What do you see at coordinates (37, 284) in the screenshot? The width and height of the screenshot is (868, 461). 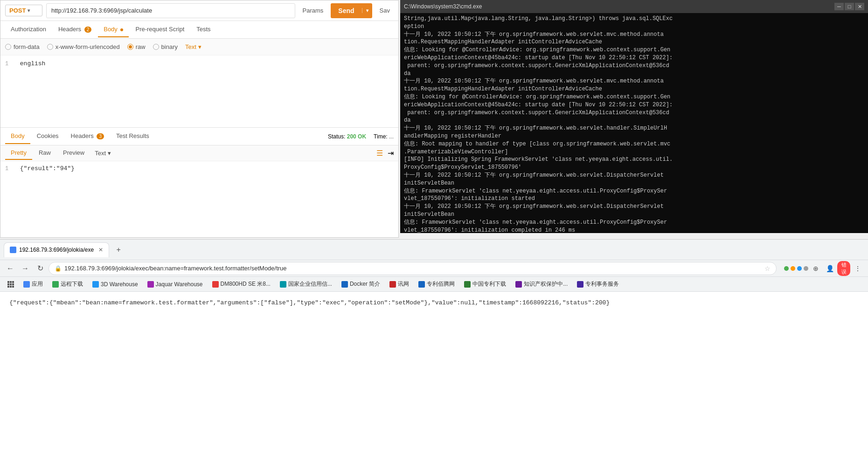 I see `bookmark-label: 应用` at bounding box center [37, 284].